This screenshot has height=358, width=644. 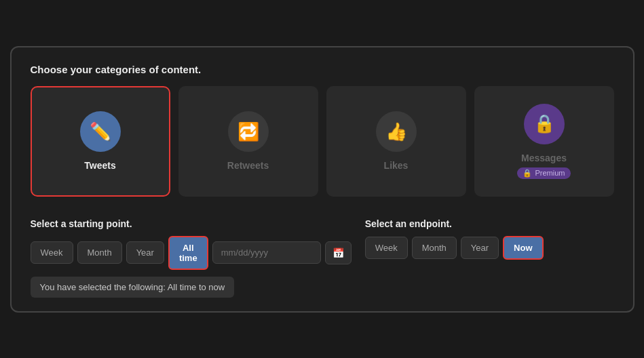 What do you see at coordinates (191, 258) in the screenshot?
I see `start-section: Select a starting point. Week Month Year…` at bounding box center [191, 258].